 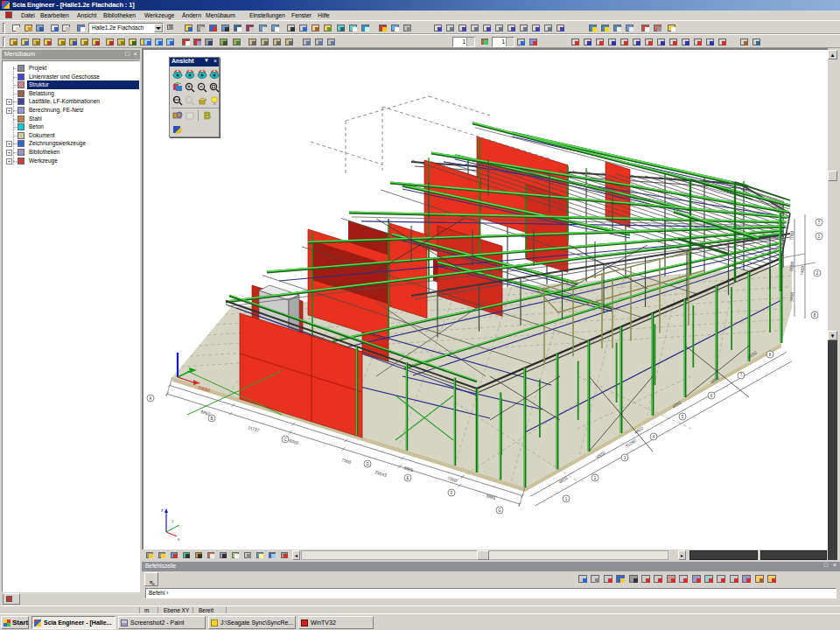 I want to click on svg-text: 25043, so click(x=382, y=473).